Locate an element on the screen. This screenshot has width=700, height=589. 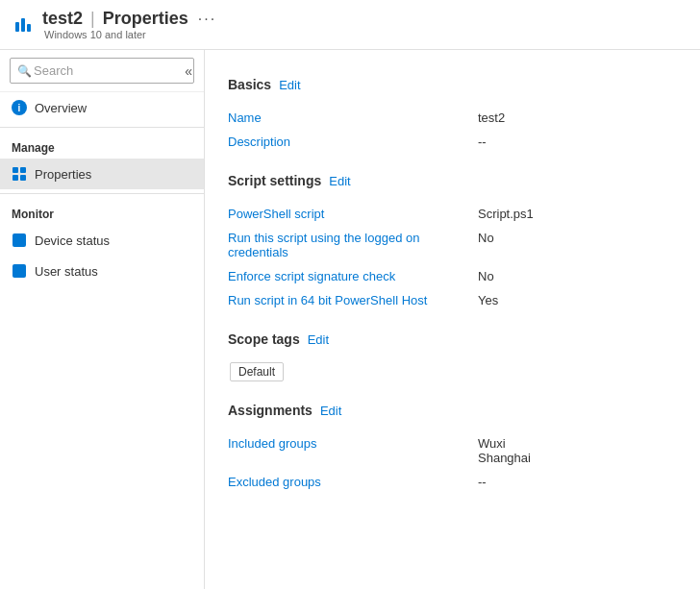
script-settings-table: PowerShell script Script.ps1 Run this sc… is located at coordinates (452, 258).